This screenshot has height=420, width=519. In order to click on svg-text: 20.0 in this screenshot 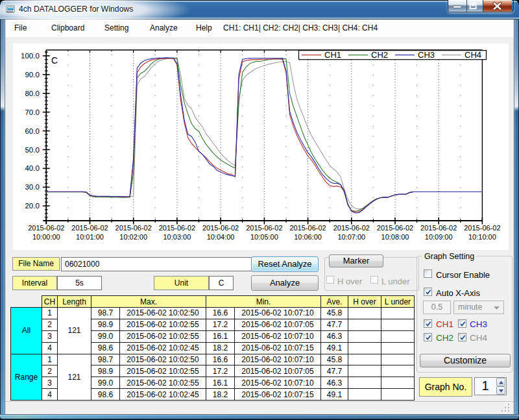, I will do `click(32, 206)`.